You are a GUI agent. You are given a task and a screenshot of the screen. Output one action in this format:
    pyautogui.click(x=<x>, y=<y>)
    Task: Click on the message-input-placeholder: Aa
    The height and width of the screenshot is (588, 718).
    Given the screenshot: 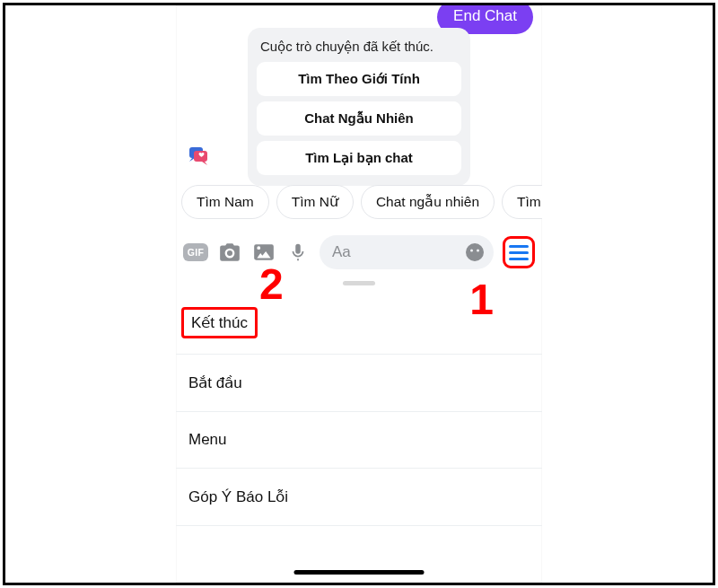 What is the action you would take?
    pyautogui.click(x=398, y=252)
    